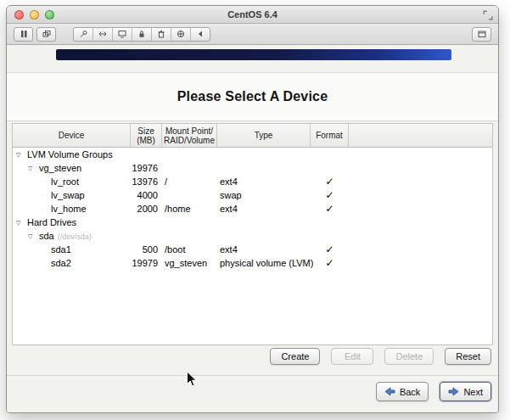  What do you see at coordinates (264, 263) in the screenshot?
I see `type-value: physical volume (LVM)` at bounding box center [264, 263].